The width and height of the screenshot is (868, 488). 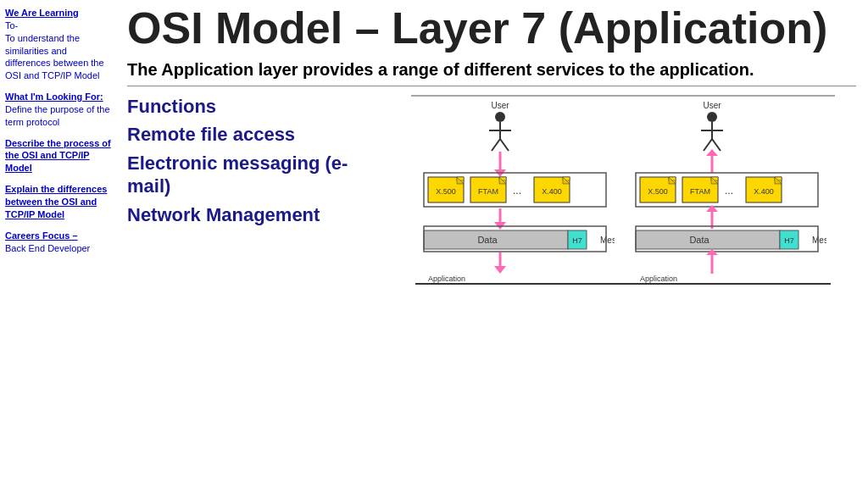 What do you see at coordinates (59, 242) in the screenshot?
I see `careers-section: Careers Focus – Back End Developer` at bounding box center [59, 242].